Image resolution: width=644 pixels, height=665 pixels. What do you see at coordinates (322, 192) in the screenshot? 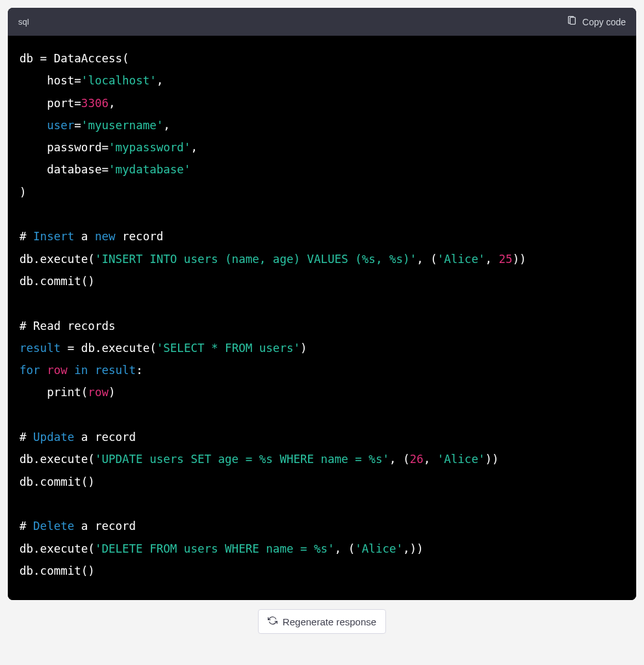
I see `code-line: )` at bounding box center [322, 192].